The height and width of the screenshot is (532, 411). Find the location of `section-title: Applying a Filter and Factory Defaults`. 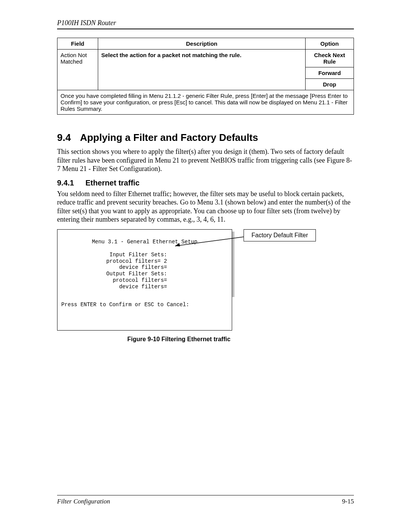

section-title: Applying a Filter and Factory Defaults is located at coordinates (169, 137).